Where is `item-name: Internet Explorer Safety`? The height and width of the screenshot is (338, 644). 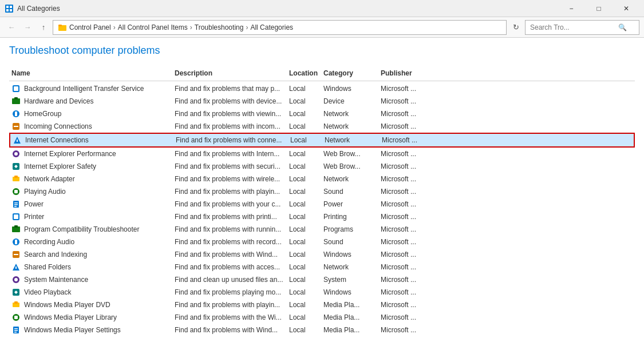
item-name: Internet Explorer Safety is located at coordinates (90, 166).